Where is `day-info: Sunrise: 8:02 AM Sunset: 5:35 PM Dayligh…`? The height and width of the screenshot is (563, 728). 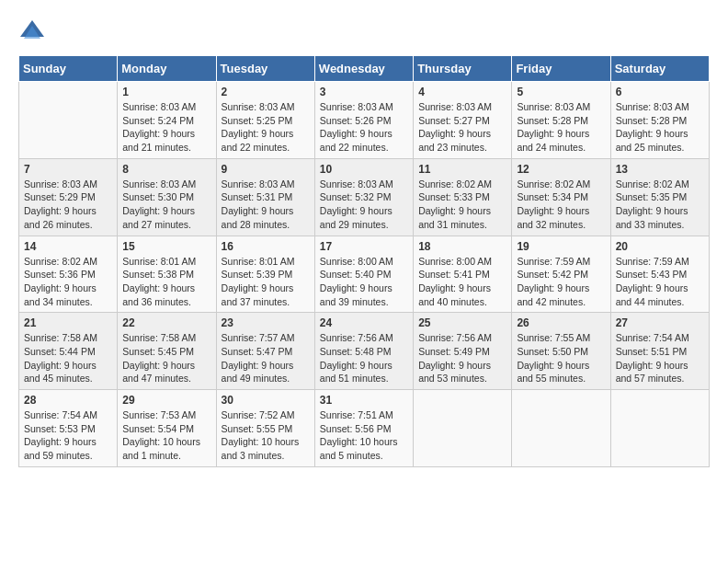 day-info: Sunrise: 8:02 AM Sunset: 5:35 PM Dayligh… is located at coordinates (660, 204).